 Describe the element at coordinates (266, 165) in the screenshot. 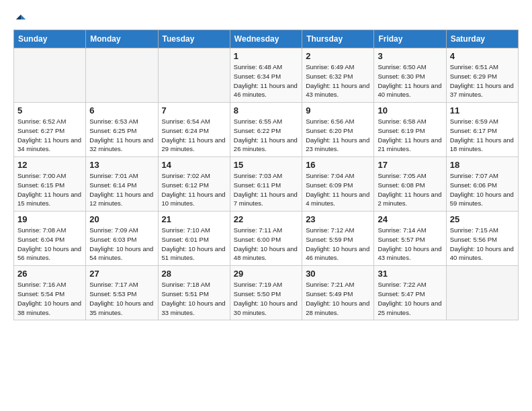

I see `day-number: 15` at that location.